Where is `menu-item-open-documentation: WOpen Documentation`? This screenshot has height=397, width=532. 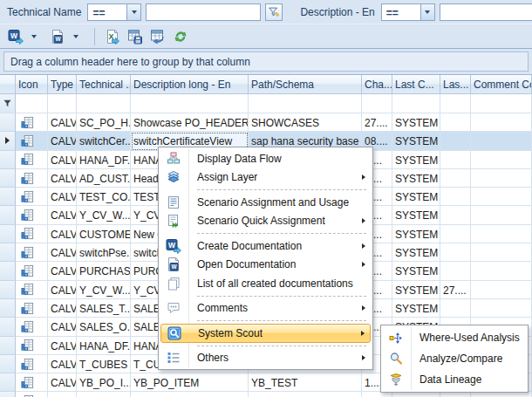 menu-item-open-documentation: WOpen Documentation is located at coordinates (265, 265).